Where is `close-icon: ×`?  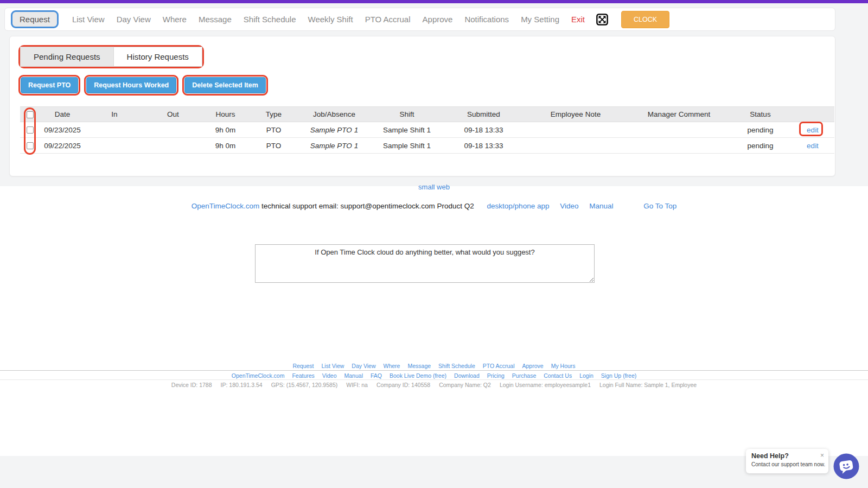
close-icon: × is located at coordinates (822, 455).